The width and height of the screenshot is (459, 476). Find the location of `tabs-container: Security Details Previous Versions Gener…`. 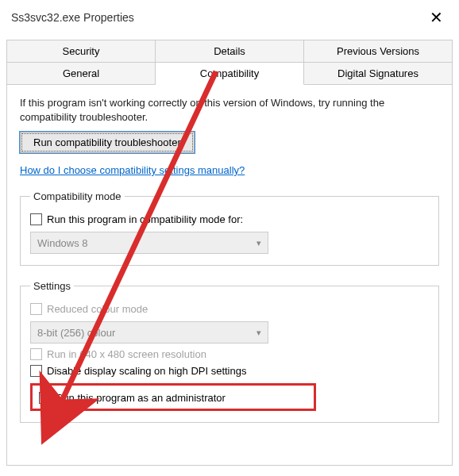

tabs-container: Security Details Previous Versions Gener… is located at coordinates (230, 62).